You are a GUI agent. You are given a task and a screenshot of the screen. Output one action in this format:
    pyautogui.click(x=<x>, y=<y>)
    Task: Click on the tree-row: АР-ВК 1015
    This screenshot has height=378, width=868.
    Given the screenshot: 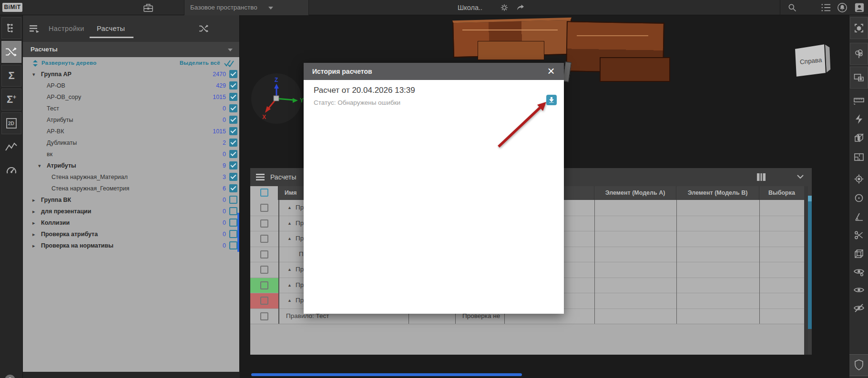 What is the action you would take?
    pyautogui.click(x=131, y=131)
    